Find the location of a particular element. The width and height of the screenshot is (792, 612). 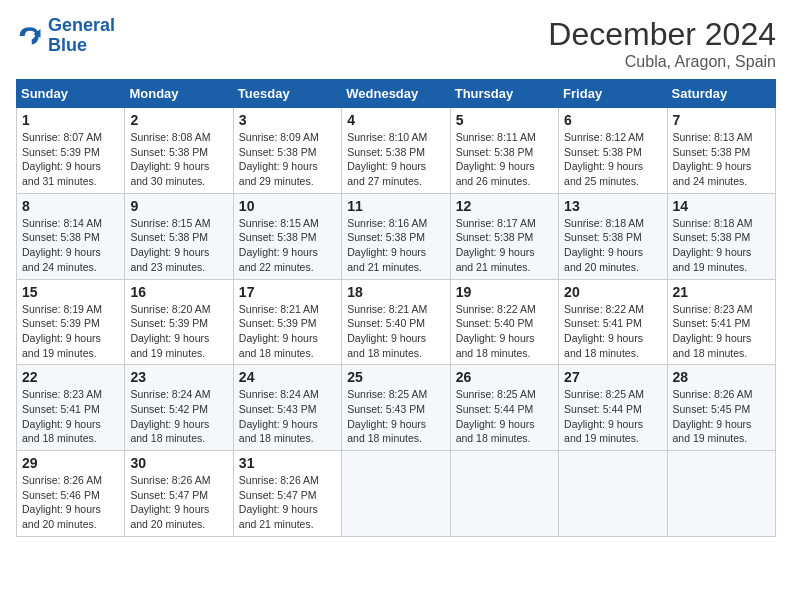

day-cell-17: 17Sunrise: 8:21 AMSunset: 5:39 PMDayligh… is located at coordinates (287, 322).